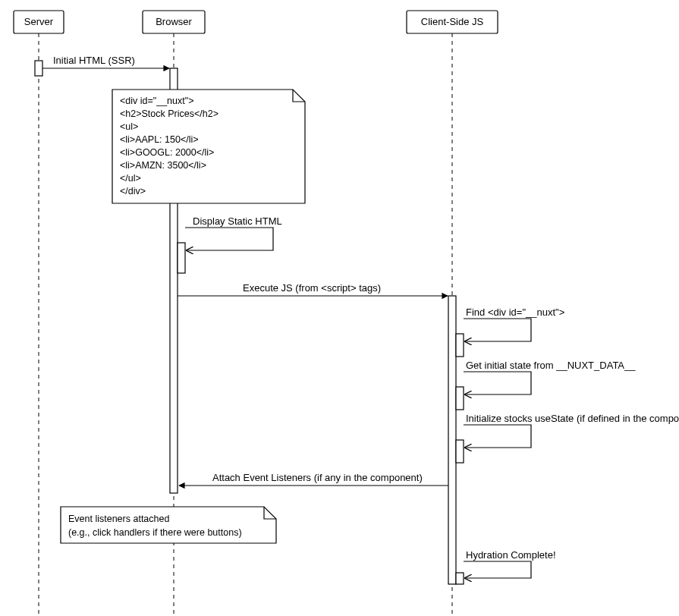 The height and width of the screenshot is (616, 679). Describe the element at coordinates (237, 222) in the screenshot. I see `msg-display-static-label: Display Static HTML` at that location.